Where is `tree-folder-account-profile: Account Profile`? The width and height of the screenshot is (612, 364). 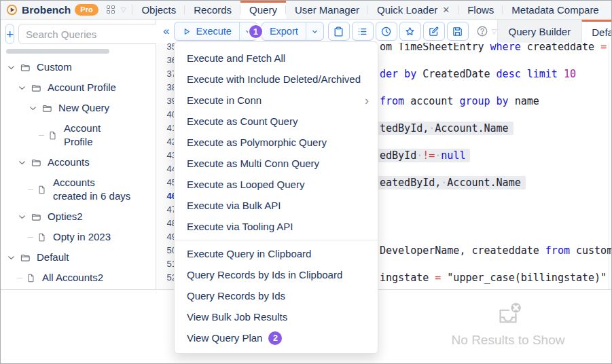
tree-folder-account-profile: Account Profile is located at coordinates (78, 88).